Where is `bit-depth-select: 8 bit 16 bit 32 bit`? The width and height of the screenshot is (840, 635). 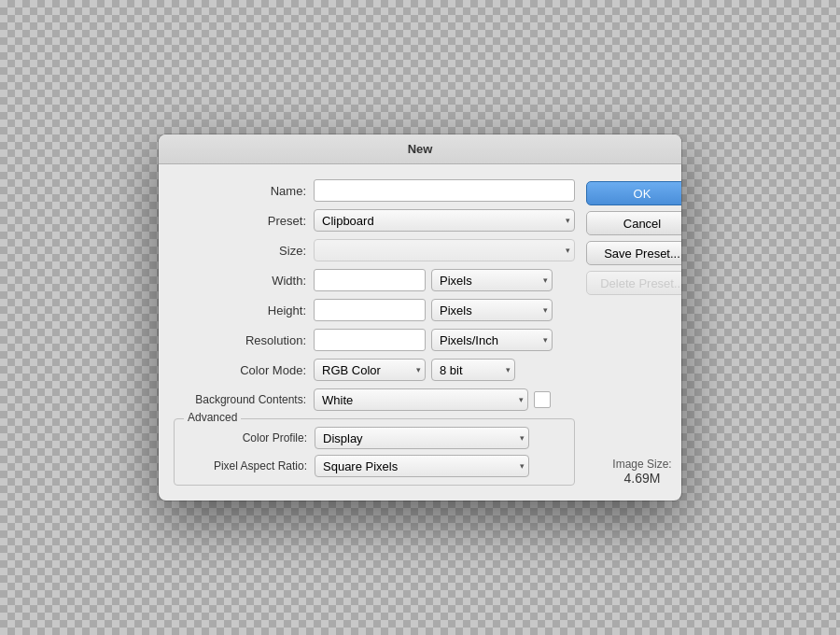 bit-depth-select: 8 bit 16 bit 32 bit is located at coordinates (473, 370).